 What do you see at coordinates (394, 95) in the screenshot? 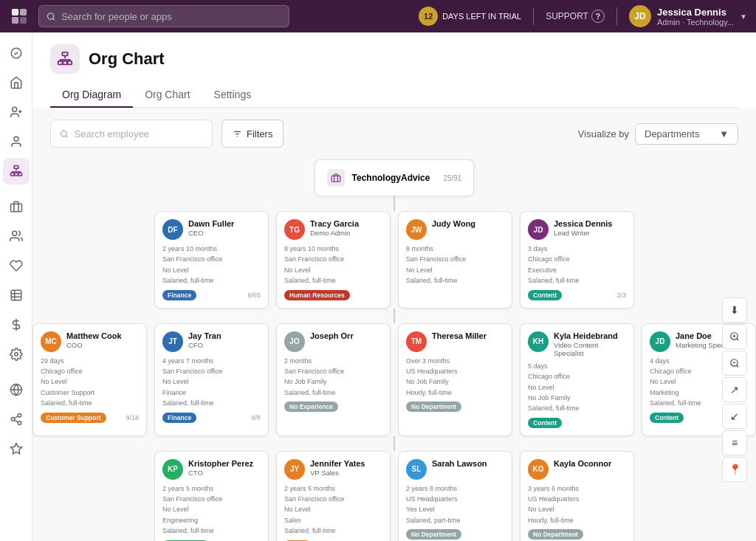
I see `tab-bar: Org Diagram Org Chart Settings` at bounding box center [394, 95].